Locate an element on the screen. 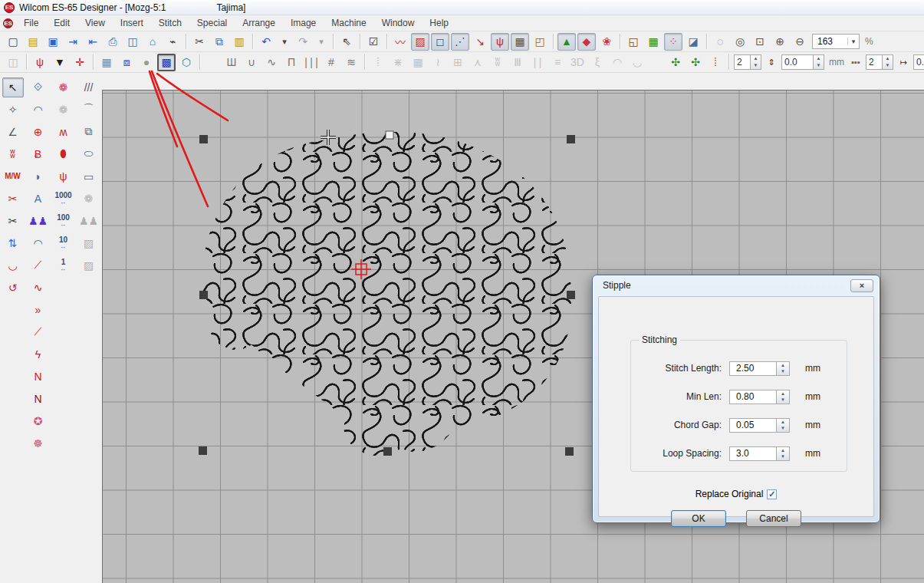  scissors-fork: ✂ is located at coordinates (13, 221).